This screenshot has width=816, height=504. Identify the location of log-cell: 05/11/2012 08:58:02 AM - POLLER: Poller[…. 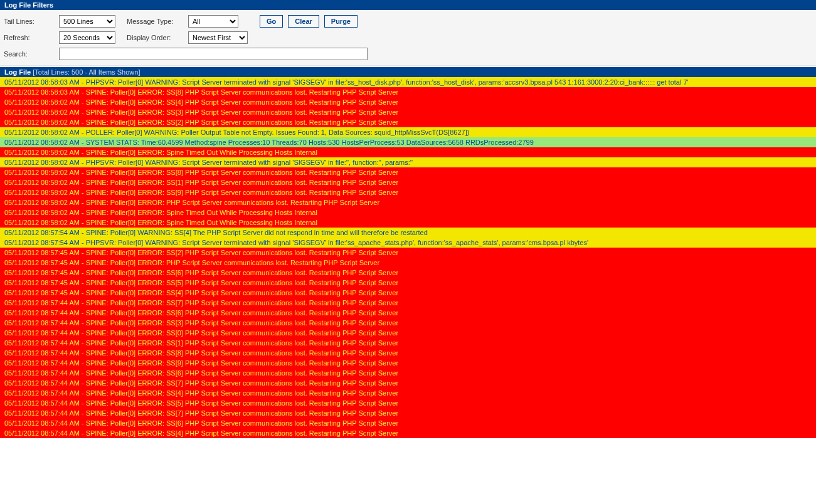
(408, 132).